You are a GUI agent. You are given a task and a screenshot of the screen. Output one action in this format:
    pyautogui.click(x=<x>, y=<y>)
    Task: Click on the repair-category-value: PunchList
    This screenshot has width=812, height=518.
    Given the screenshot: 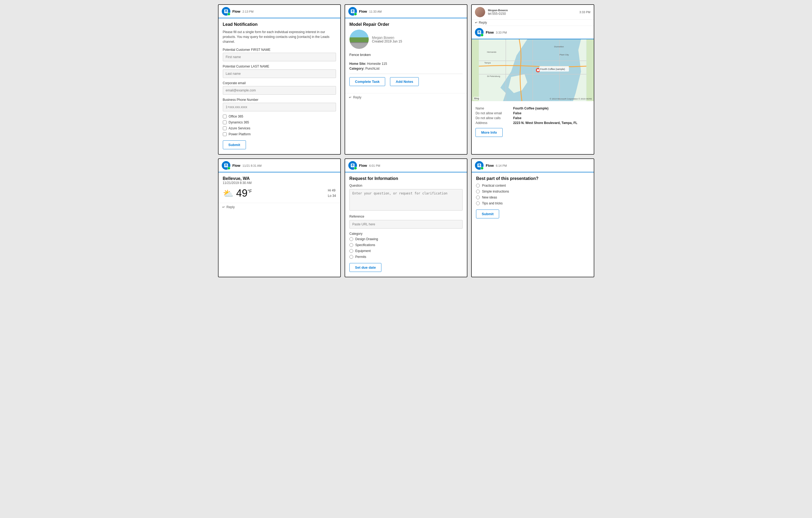 What is the action you would take?
    pyautogui.click(x=372, y=69)
    